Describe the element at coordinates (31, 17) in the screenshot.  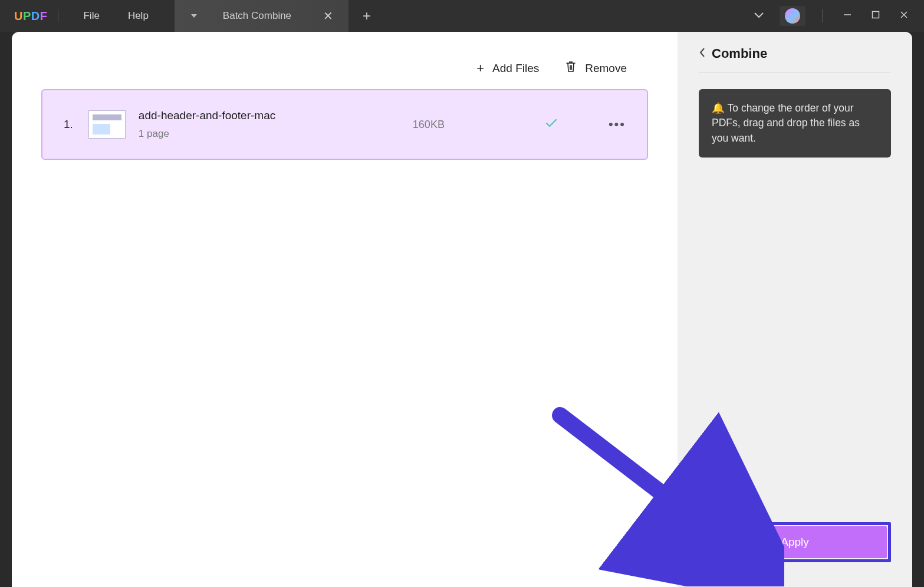
I see `app-logo: UPDF` at that location.